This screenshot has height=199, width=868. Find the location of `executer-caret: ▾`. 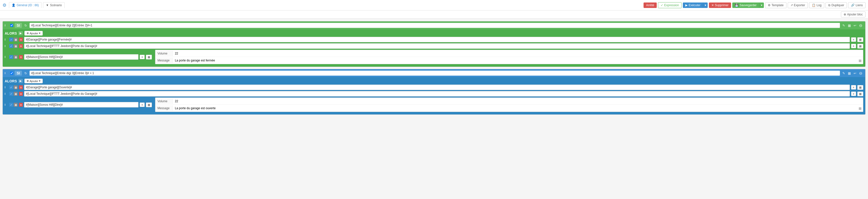

executer-caret: ▾ is located at coordinates (705, 5).